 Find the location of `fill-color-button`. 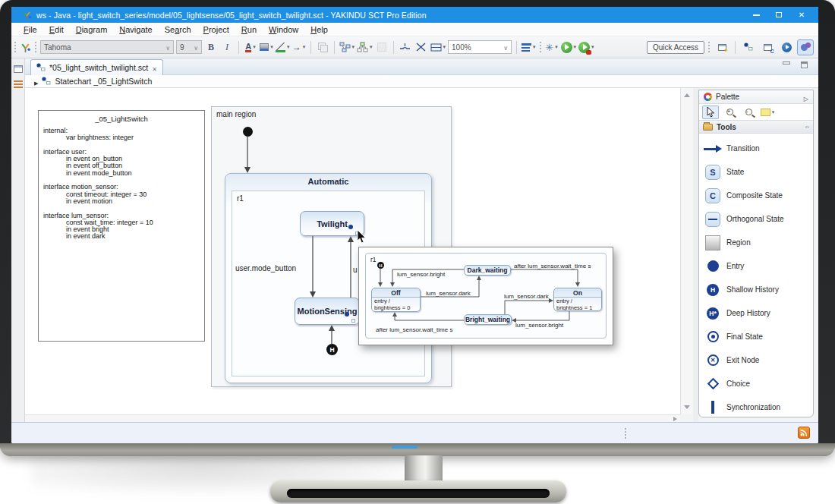

fill-color-button is located at coordinates (266, 47).